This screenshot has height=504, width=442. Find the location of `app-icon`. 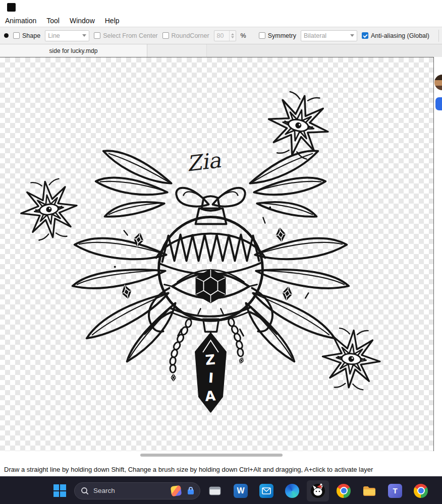

app-icon is located at coordinates (11, 7).